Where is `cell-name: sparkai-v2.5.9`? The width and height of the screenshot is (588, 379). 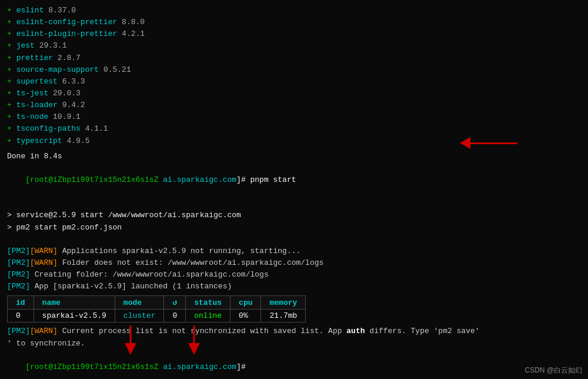 cell-name: sparkai-v2.5.9 is located at coordinates (74, 316).